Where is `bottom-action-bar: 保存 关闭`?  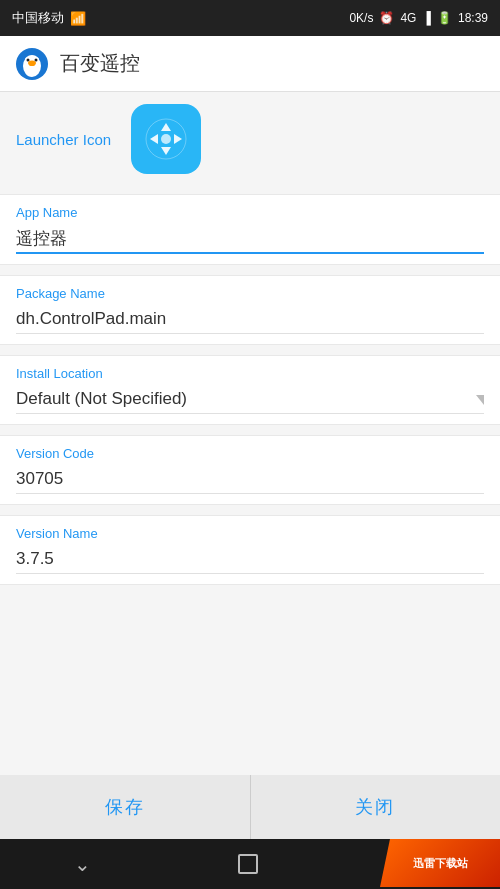 bottom-action-bar: 保存 关闭 is located at coordinates (250, 807).